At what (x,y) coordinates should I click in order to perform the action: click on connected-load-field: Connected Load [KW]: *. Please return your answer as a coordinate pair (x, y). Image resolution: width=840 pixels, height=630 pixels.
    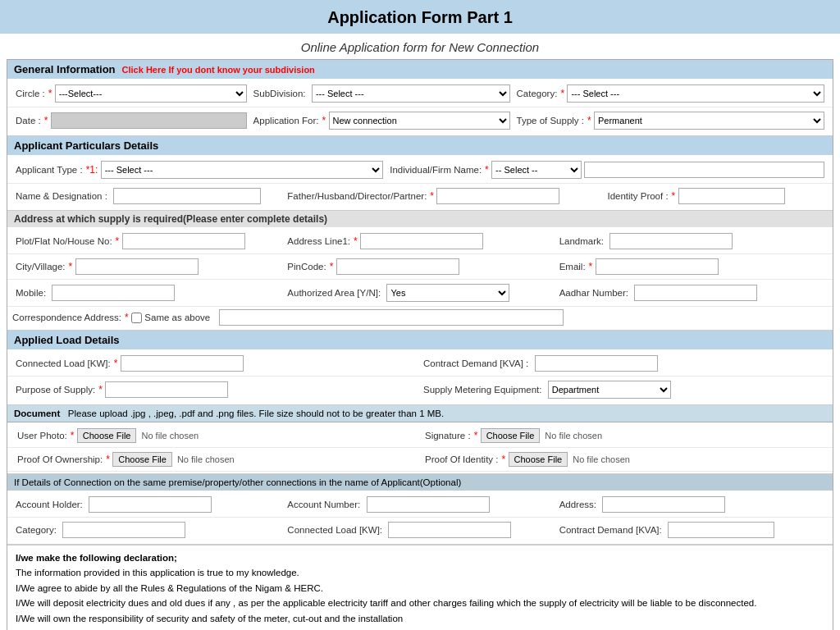
    Looking at the image, I should click on (217, 363).